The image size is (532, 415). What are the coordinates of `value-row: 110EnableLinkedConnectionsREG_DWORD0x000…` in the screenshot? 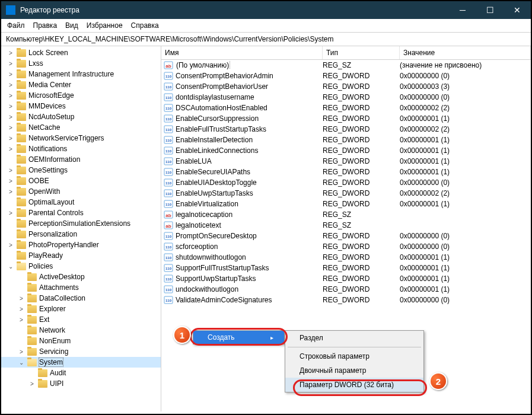 It's located at (346, 151).